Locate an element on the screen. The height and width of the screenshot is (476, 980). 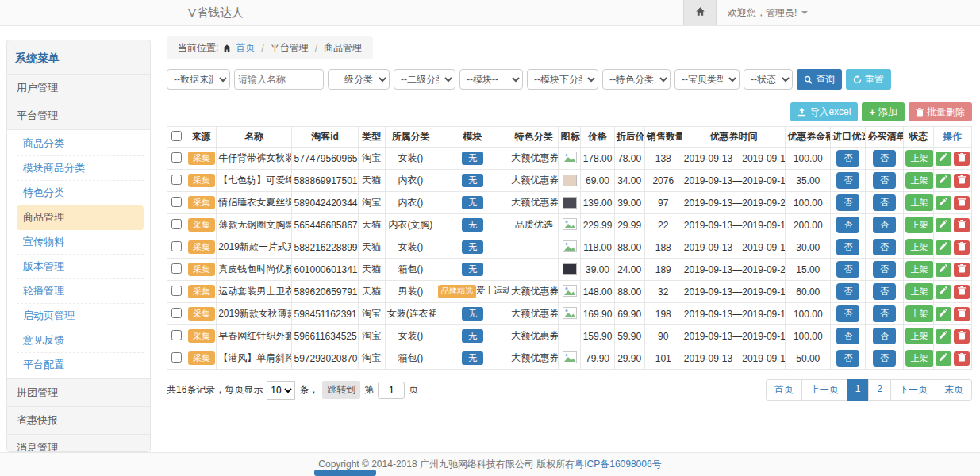
item-type-select: --宝贝类型-- is located at coordinates (707, 79).